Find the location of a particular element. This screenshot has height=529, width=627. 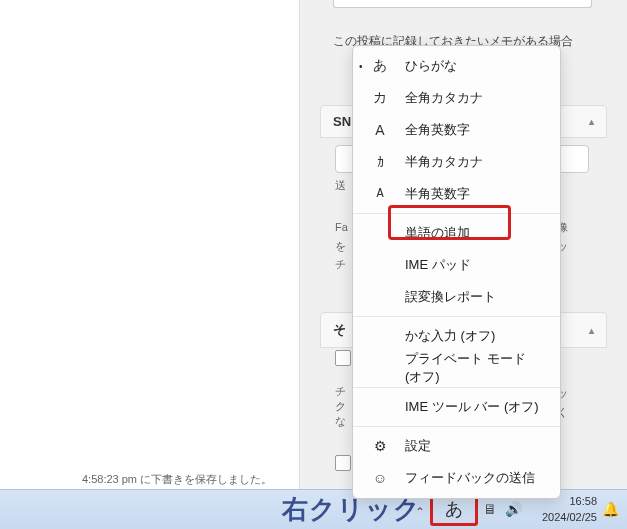

feedback-icon: ☺ is located at coordinates (380, 478).